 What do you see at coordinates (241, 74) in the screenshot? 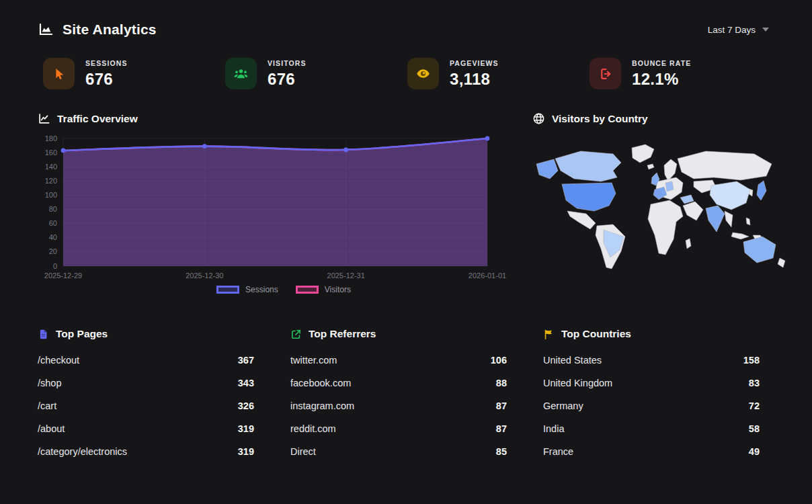
I see `users-icon` at bounding box center [241, 74].